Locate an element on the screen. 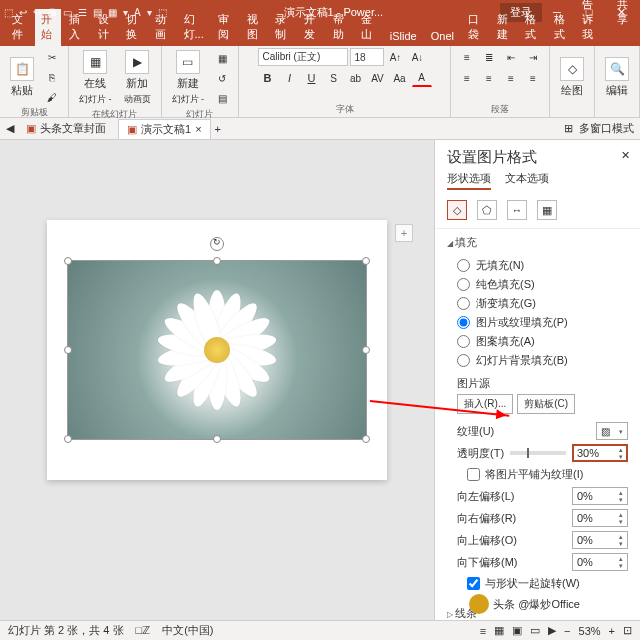 The width and height of the screenshot is (640, 640). decrease-font-icon: A↓ is located at coordinates (418, 57).